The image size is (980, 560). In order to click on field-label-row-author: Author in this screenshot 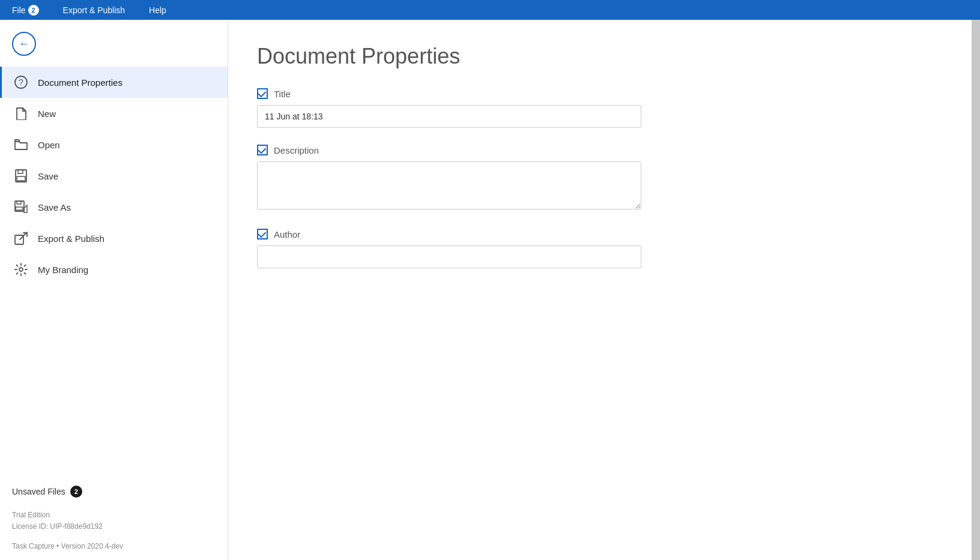, I will do `click(600, 234)`.